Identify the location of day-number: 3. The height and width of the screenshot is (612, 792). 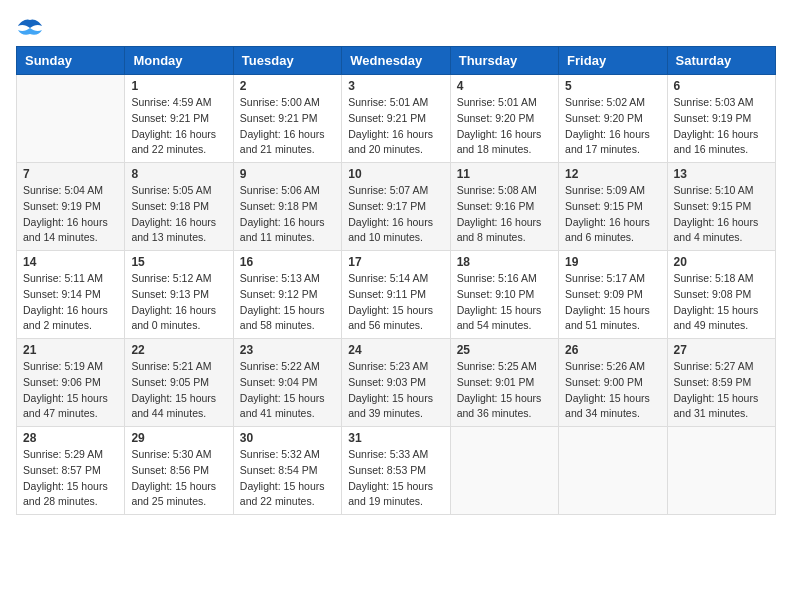
(396, 86).